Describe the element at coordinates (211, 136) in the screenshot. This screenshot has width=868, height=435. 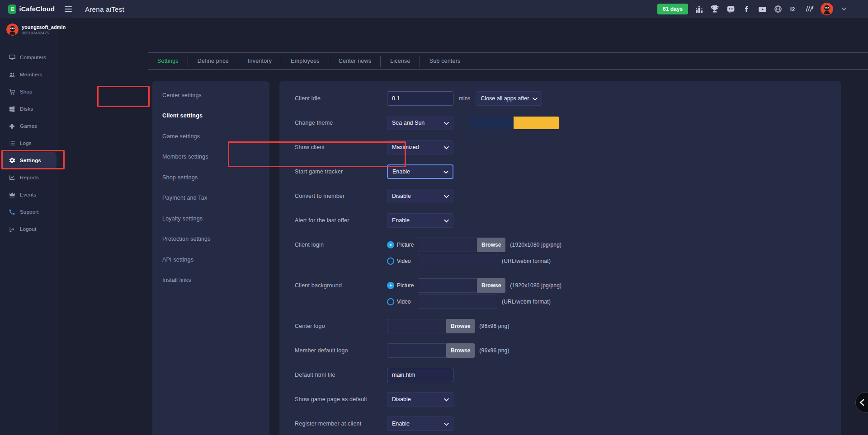
I see `nav-item-game-settings: Game settings` at that location.